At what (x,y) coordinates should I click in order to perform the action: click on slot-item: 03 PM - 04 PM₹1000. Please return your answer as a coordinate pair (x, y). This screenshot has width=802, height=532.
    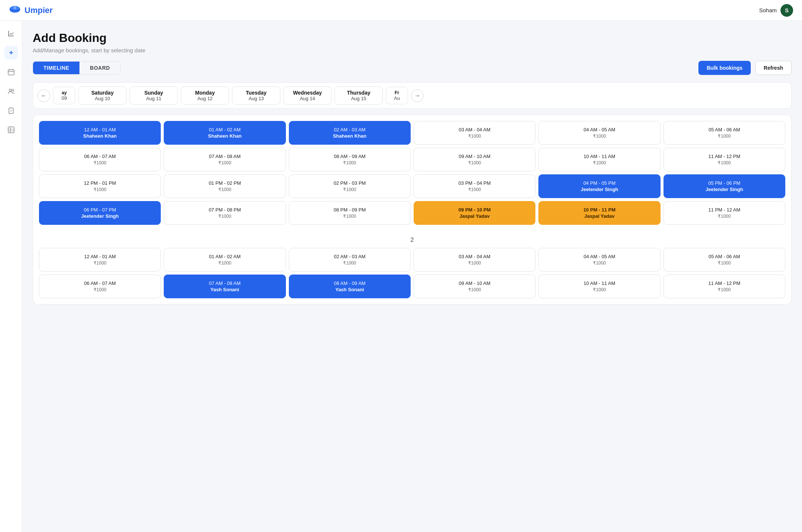
    Looking at the image, I should click on (475, 186).